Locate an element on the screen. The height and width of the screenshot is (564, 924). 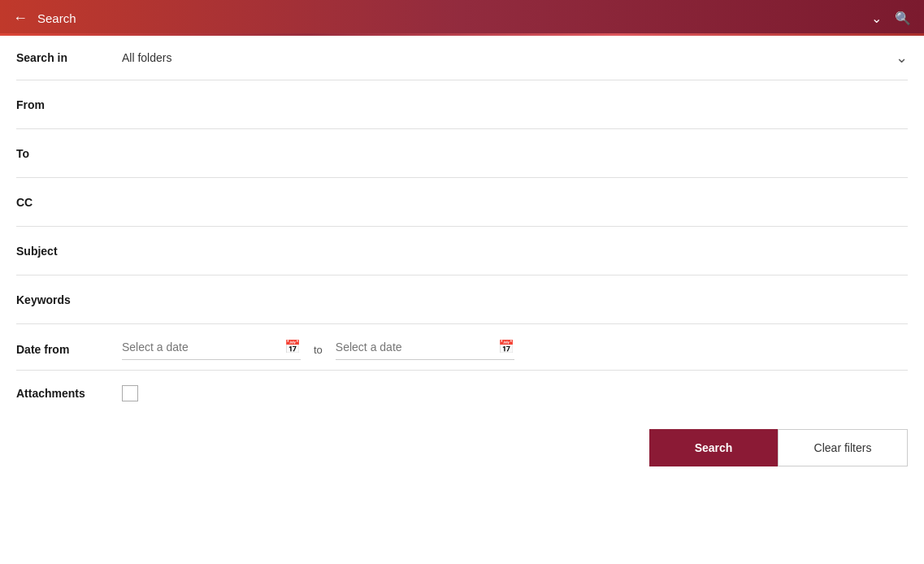
keywords-row: Keywords is located at coordinates (462, 300).